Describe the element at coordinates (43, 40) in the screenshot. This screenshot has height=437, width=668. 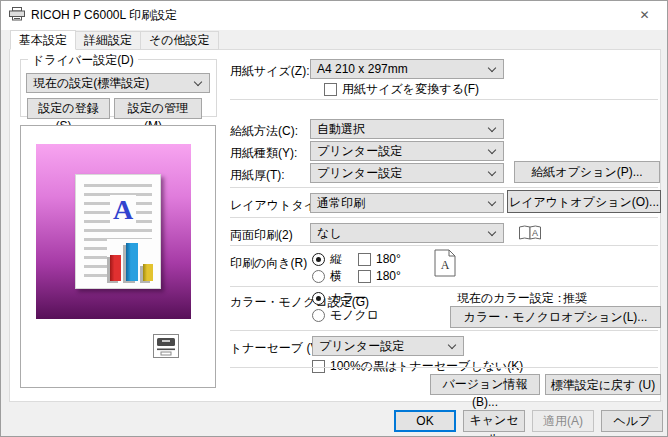
I see `tab-basic-settings: 基本設定` at that location.